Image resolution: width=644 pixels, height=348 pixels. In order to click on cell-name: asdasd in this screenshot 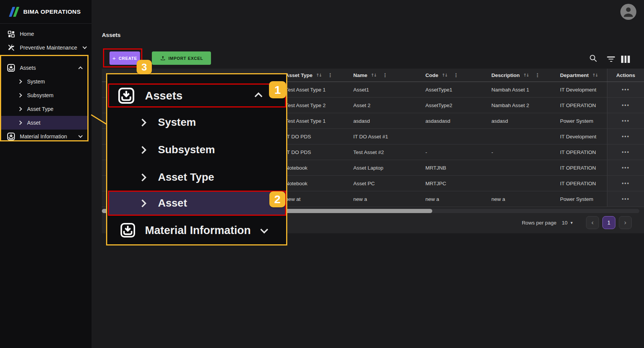, I will do `click(385, 121)`.